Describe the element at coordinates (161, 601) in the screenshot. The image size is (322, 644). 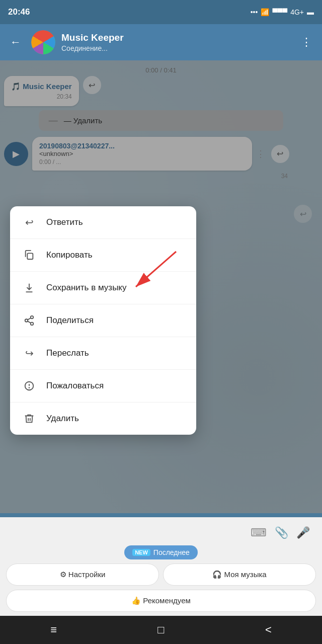
I see `recommend-button: 👍 Рекомендуем` at that location.